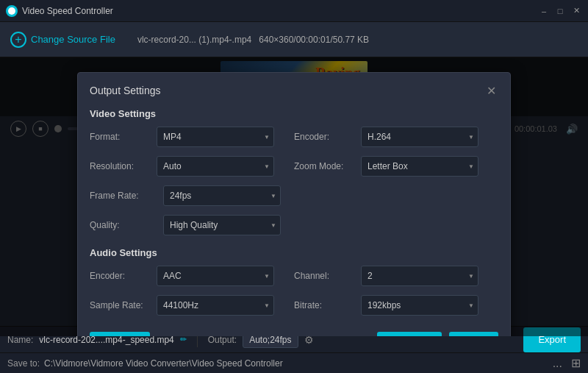  I want to click on add-icon: +, so click(18, 40).